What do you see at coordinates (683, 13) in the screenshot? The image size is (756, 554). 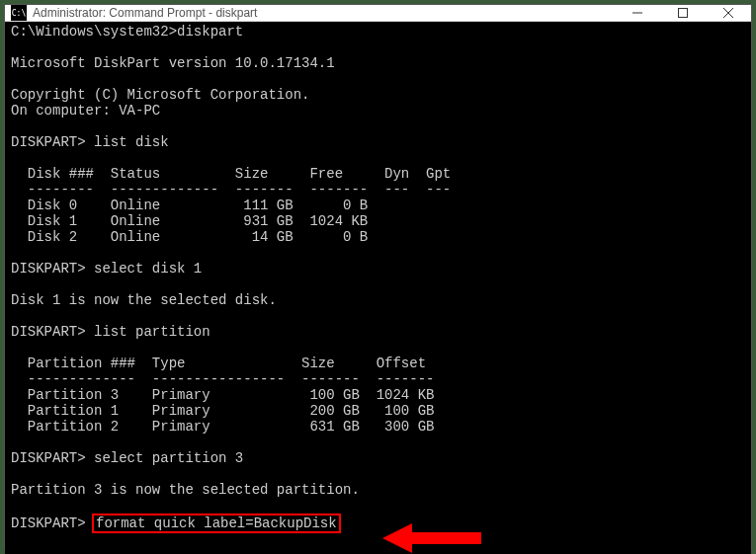 I see `maximize-icon` at bounding box center [683, 13].